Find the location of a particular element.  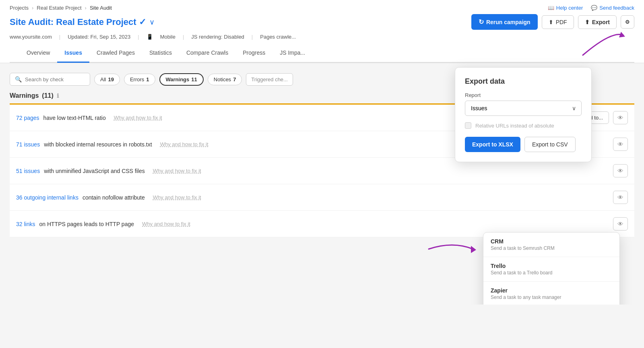

title-group: Site Audit: Real Estate Project ✓ ∨ is located at coordinates (82, 22).